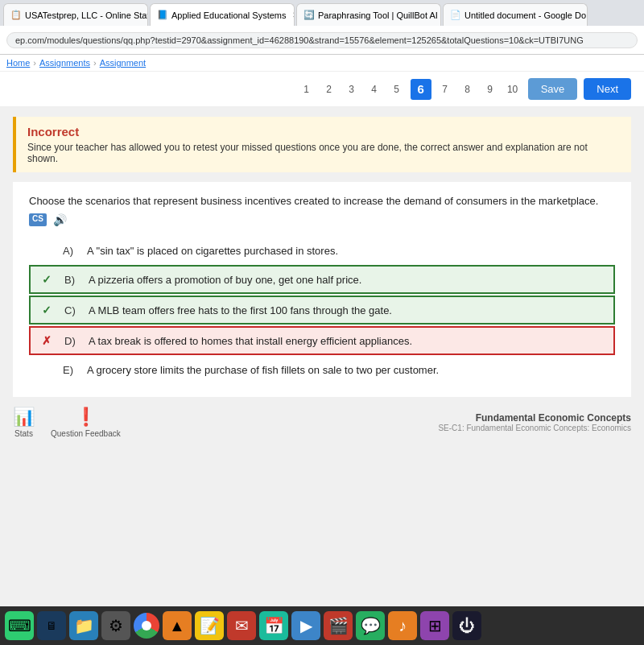  What do you see at coordinates (322, 89) in the screenshot?
I see `question-header: 1 2 3 4 5 6 7 8 9 10 Save Next` at bounding box center [322, 89].